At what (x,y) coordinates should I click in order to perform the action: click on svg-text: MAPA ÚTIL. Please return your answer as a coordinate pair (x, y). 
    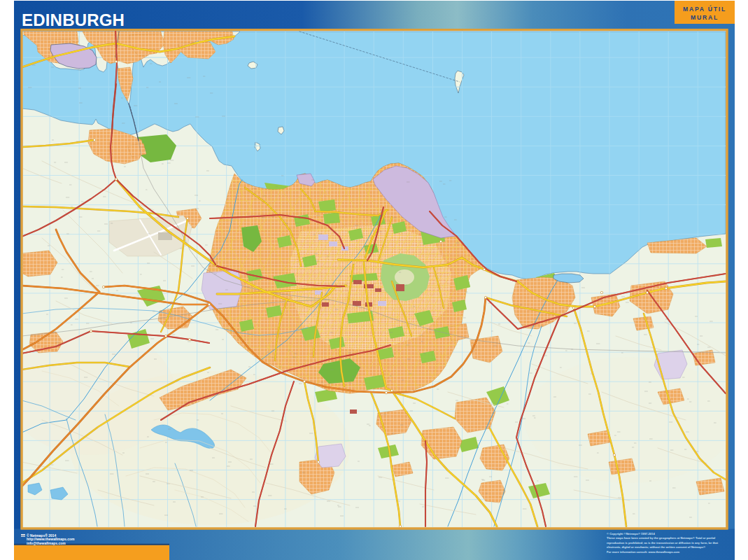
    Looking at the image, I should click on (705, 8).